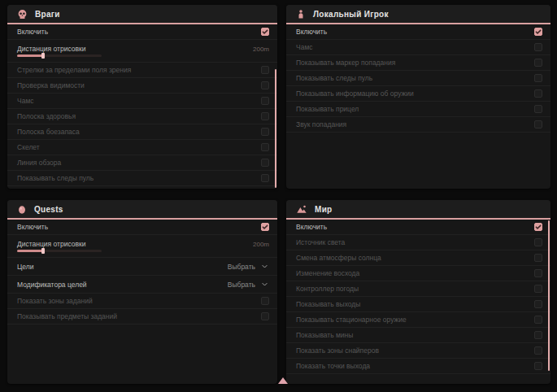 This screenshot has width=557, height=392. What do you see at coordinates (142, 285) in the screenshot?
I see `row-quests-target-modifiers: Модификатора целей Выбрать` at bounding box center [142, 285].